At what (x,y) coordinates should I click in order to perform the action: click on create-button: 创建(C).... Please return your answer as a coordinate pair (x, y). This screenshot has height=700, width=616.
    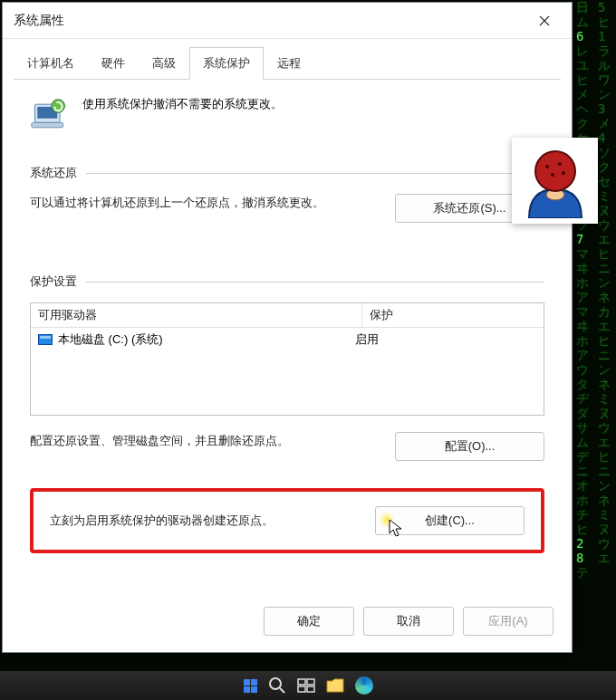
    Looking at the image, I should click on (449, 521).